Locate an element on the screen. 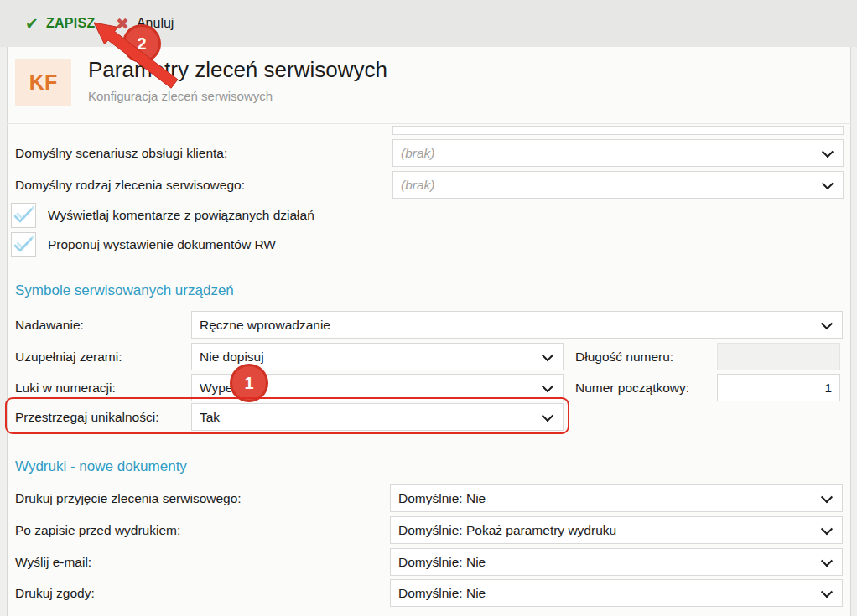 The image size is (857, 616). section-heading-symbols: Symbole serwisowanych urządzeń is located at coordinates (124, 291).